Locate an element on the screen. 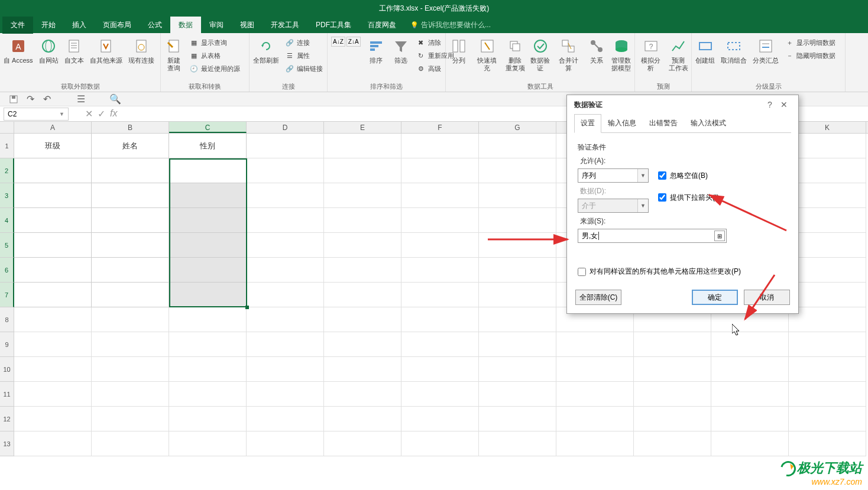 Image resolution: width=868 pixels, height=490 pixels. name-box: C2 ▼ is located at coordinates (36, 114).